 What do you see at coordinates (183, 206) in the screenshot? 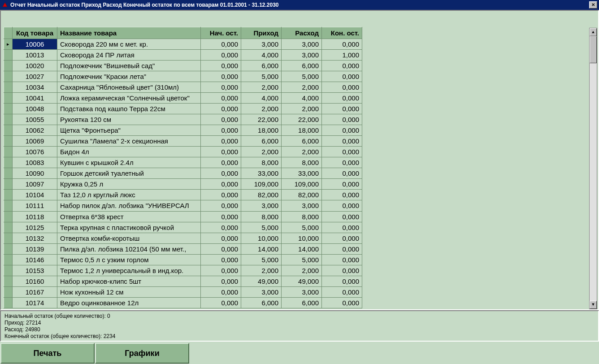
I see `table-row: 10111Набор пилок д/эл. лобзика "УНИВЕРСА…` at bounding box center [183, 206].